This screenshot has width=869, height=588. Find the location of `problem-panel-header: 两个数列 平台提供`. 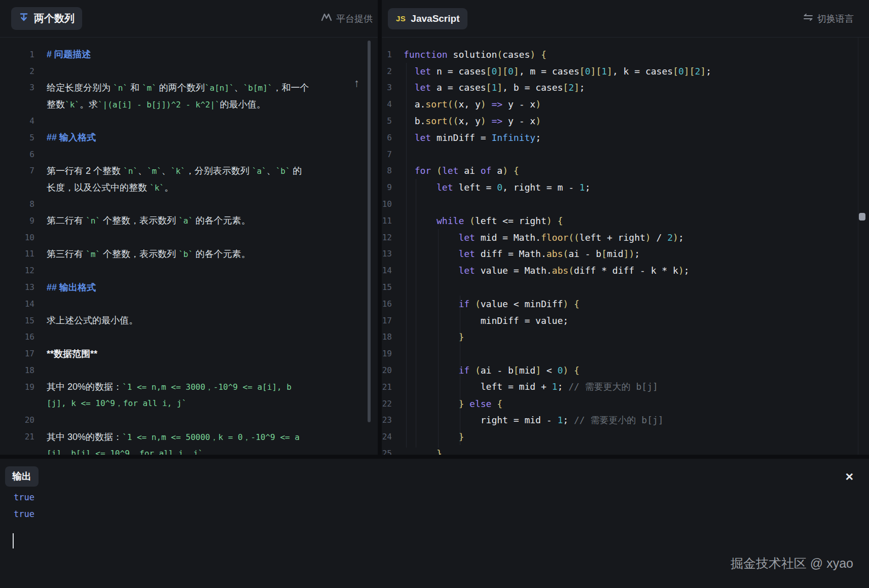

problem-panel-header: 两个数列 平台提供 is located at coordinates (189, 19).